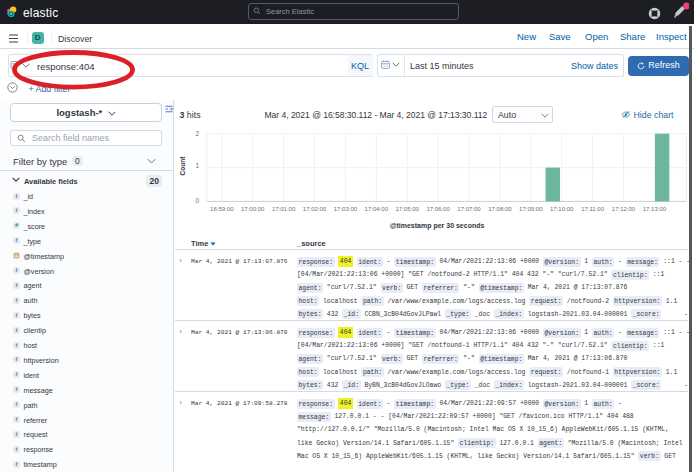 The image size is (694, 472). What do you see at coordinates (197, 166) in the screenshot?
I see `svg-text: 1` at bounding box center [197, 166].